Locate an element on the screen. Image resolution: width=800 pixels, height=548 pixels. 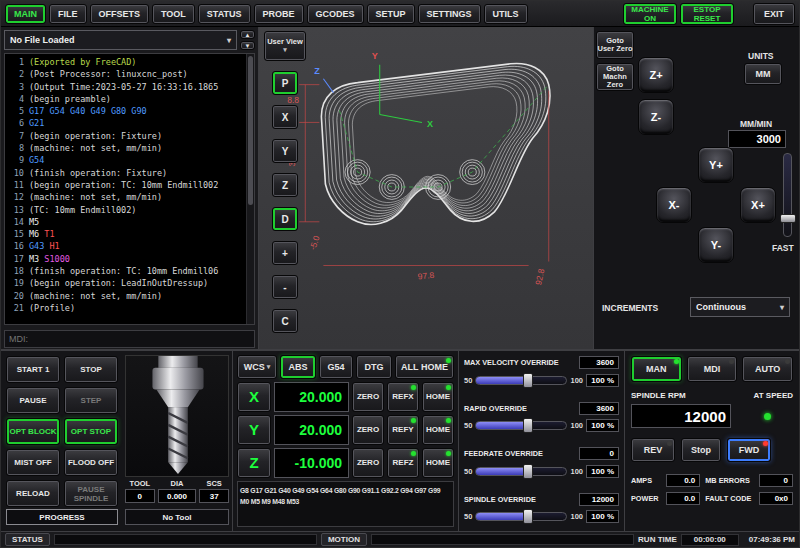
jog-y-minus-button: Y- is located at coordinates (716, 245).